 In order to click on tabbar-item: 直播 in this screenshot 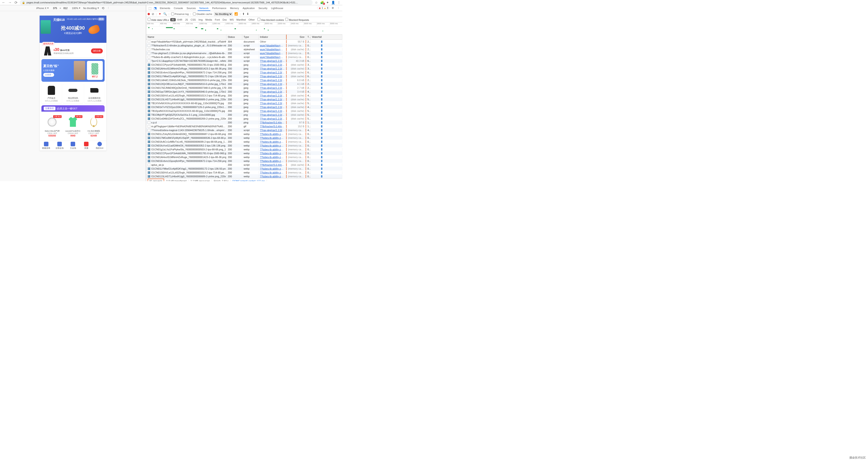, I will do `click(86, 146)`.